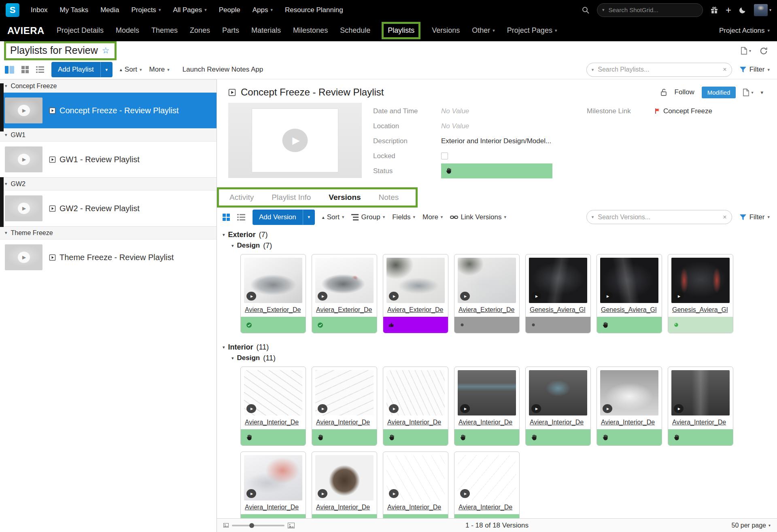 This screenshot has height=532, width=777. I want to click on versions-filter: Filter ▾, so click(754, 217).